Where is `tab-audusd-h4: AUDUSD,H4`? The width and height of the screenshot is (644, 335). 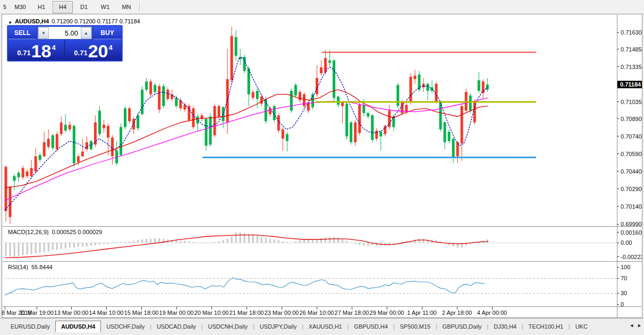
tab-audusd-h4: AUDUSD,H4 is located at coordinates (78, 327).